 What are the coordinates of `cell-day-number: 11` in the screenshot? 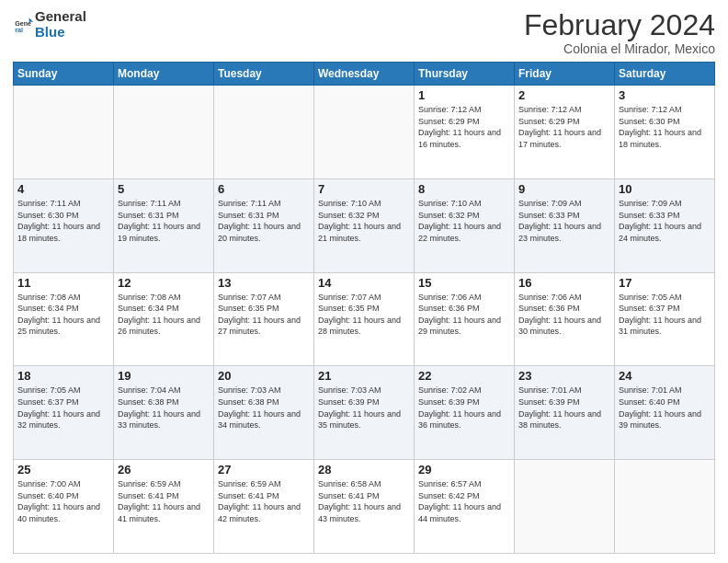 It's located at (63, 283).